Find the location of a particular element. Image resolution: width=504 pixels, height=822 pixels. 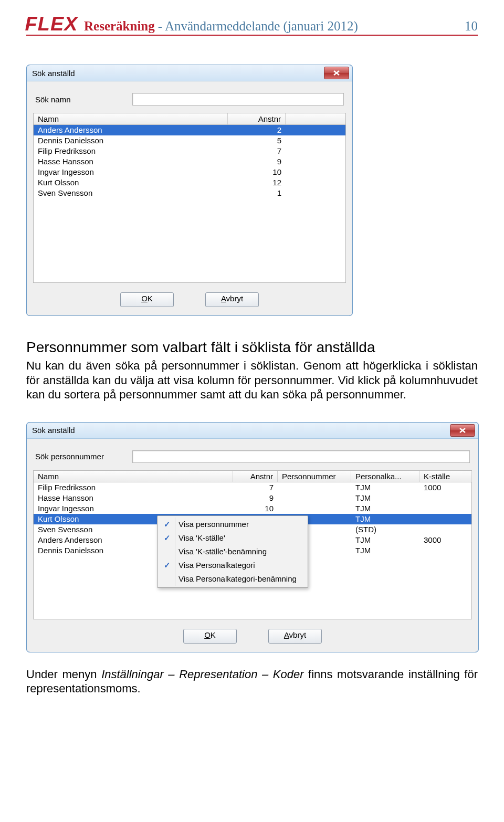

table-row: Hasse Hansson9TJM is located at coordinates (253, 498).